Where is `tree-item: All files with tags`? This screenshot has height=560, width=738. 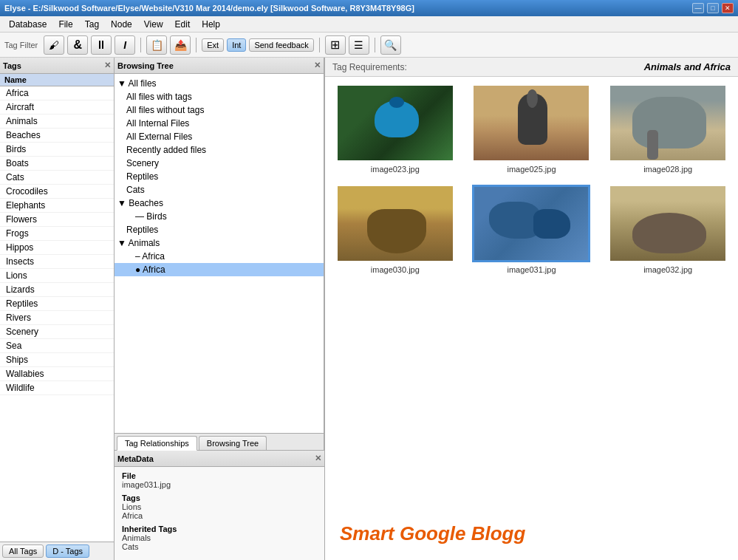 tree-item: All files with tags is located at coordinates (219, 97).